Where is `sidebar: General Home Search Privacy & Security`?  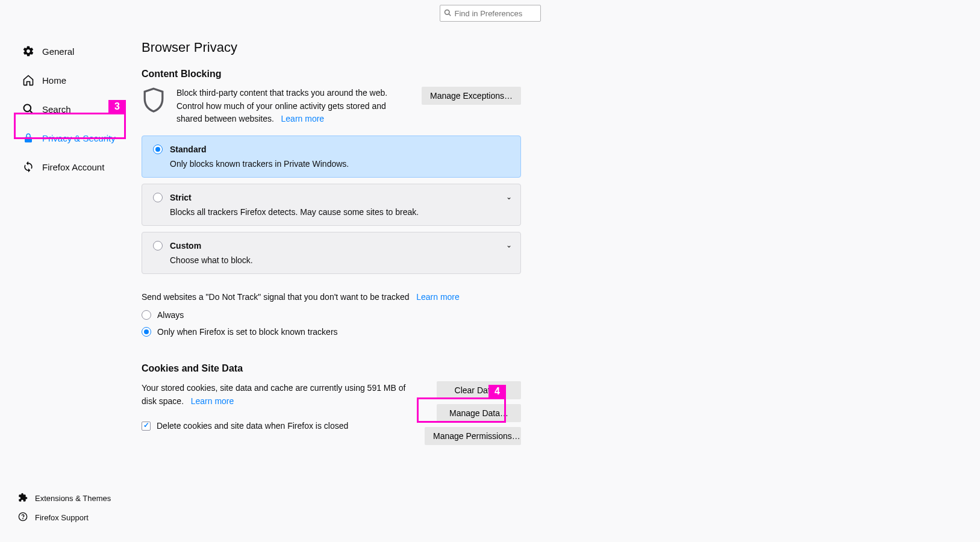
sidebar: General Home Search Privacy & Security is located at coordinates (65, 242).